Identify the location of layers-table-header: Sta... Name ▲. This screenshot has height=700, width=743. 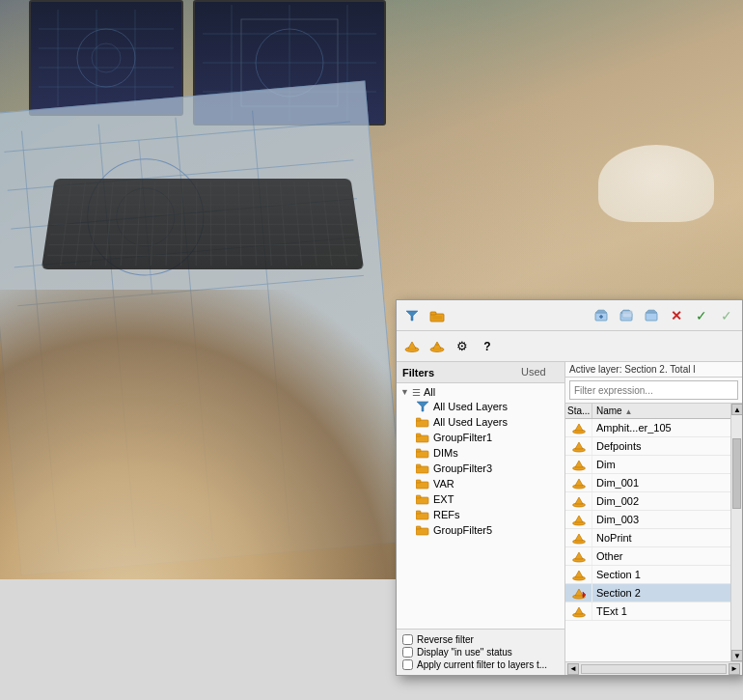
(648, 411).